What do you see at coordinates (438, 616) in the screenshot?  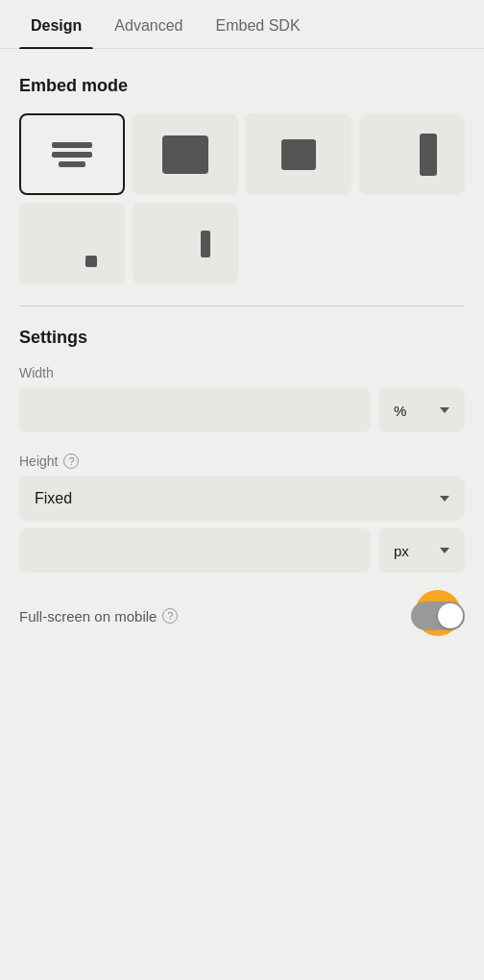 I see `fullscreen-toggle-area` at bounding box center [438, 616].